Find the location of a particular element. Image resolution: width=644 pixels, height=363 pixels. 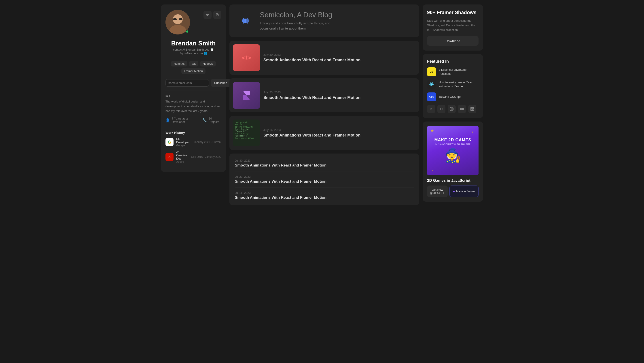

book-cover-title: MAKE 2D GAMES is located at coordinates (453, 140).